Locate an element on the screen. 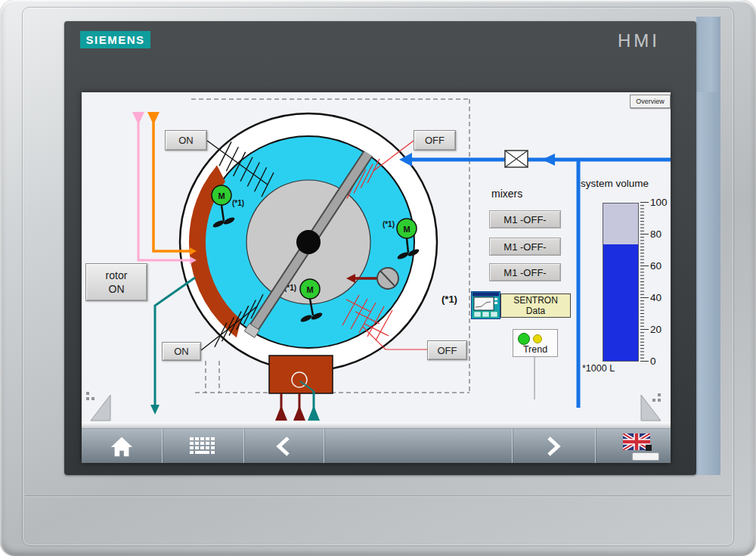  rotor-button-line2: ON is located at coordinates (116, 289).